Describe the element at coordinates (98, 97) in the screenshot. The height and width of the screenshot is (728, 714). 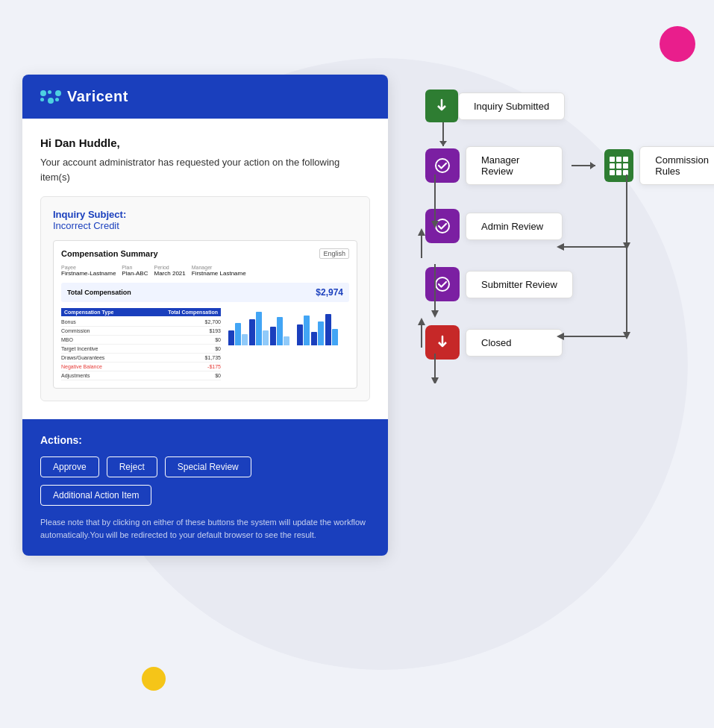
I see `logo-text: Varicent` at that location.